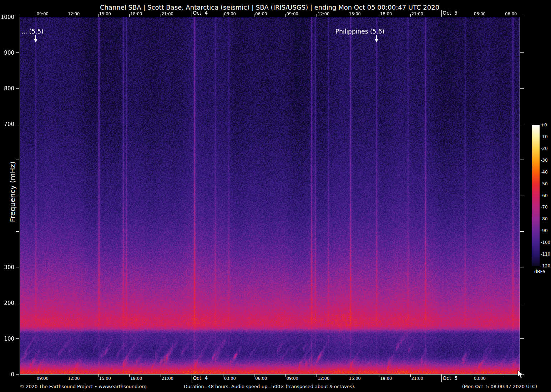 The image size is (551, 392). Describe the element at coordinates (544, 231) in the screenshot. I see `colorbar-tick-label: -90` at that location.